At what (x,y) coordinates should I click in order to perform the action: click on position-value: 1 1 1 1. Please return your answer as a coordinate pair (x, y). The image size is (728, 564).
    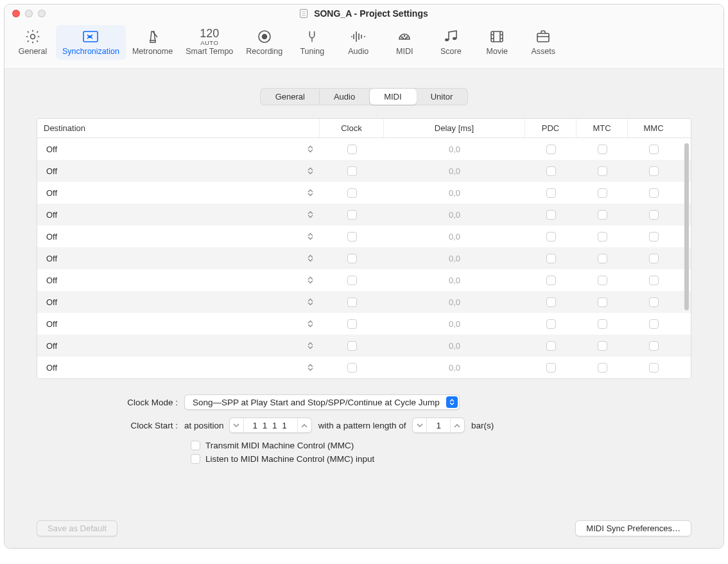
    Looking at the image, I should click on (271, 425).